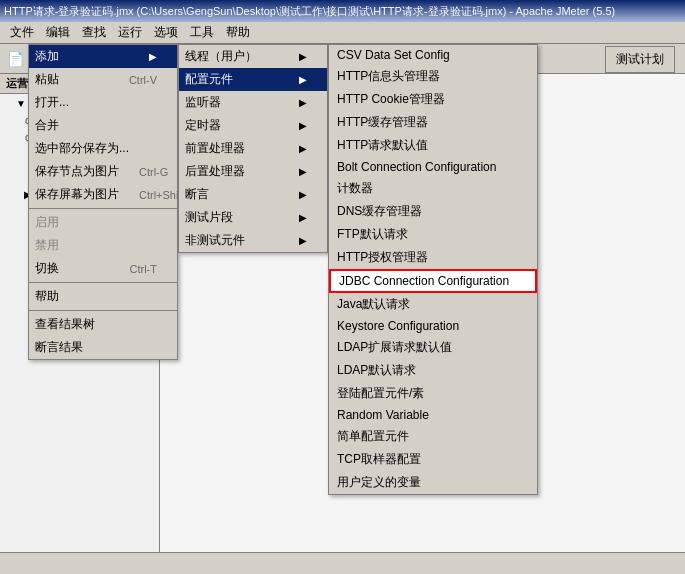 The image size is (685, 574). I want to click on menu-add: 添加 ▶, so click(103, 56).